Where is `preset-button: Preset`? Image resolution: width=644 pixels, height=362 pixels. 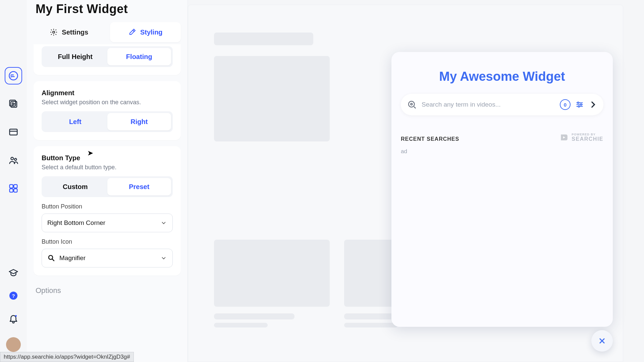 preset-button: Preset is located at coordinates (140, 187).